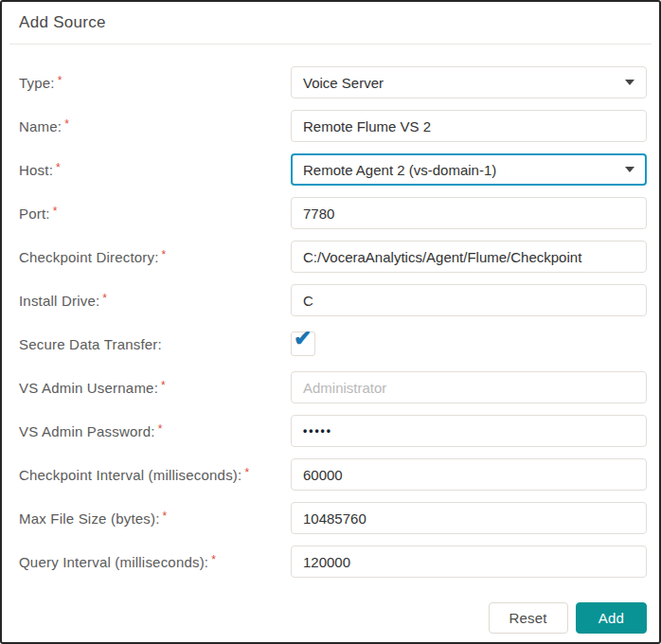 The height and width of the screenshot is (644, 661). Describe the element at coordinates (37, 83) in the screenshot. I see `type-label-text: Type:` at that location.